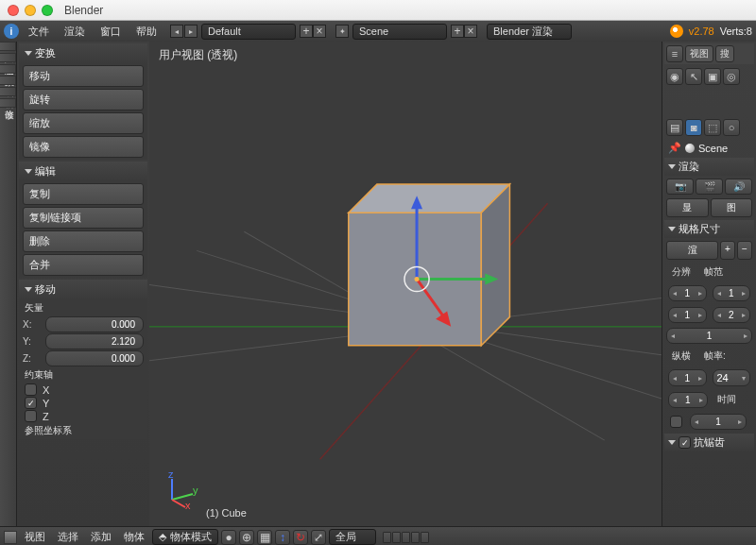  What do you see at coordinates (94, 342) in the screenshot?
I see `y-value-field: 2.120` at bounding box center [94, 342].